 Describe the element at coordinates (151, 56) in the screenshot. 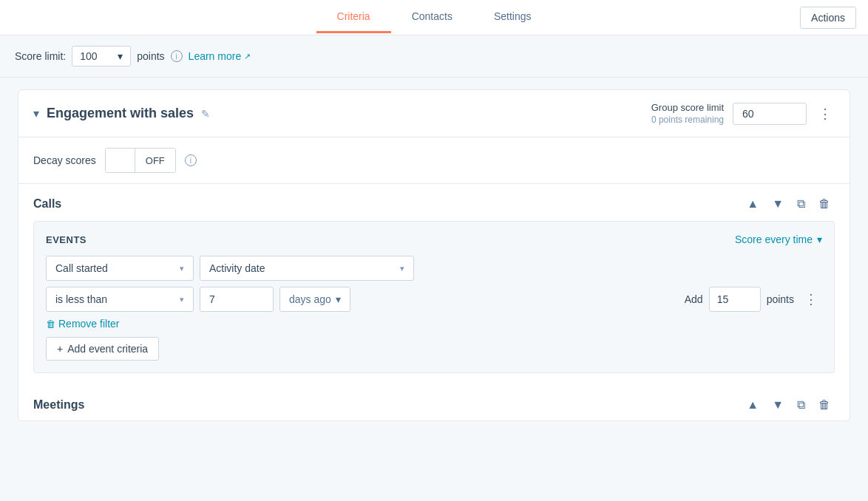

I see `score-limit-points-label: points` at that location.